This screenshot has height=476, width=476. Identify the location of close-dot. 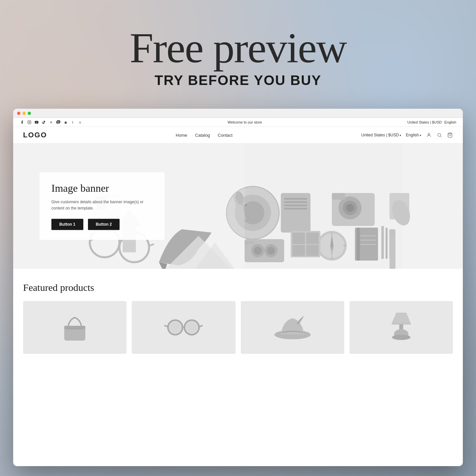
(19, 113).